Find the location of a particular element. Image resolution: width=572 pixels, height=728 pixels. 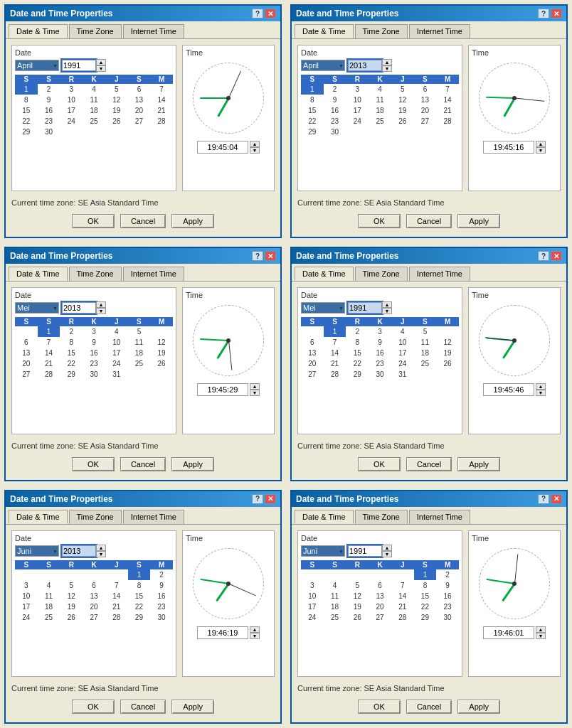

tab-time-zone: Time Zone is located at coordinates (381, 31).